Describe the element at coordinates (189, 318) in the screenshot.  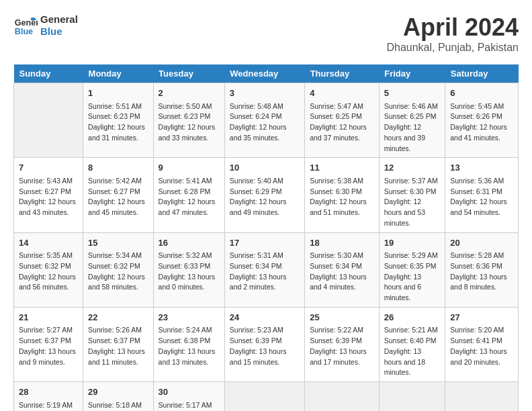
I see `day-number: 23` at that location.